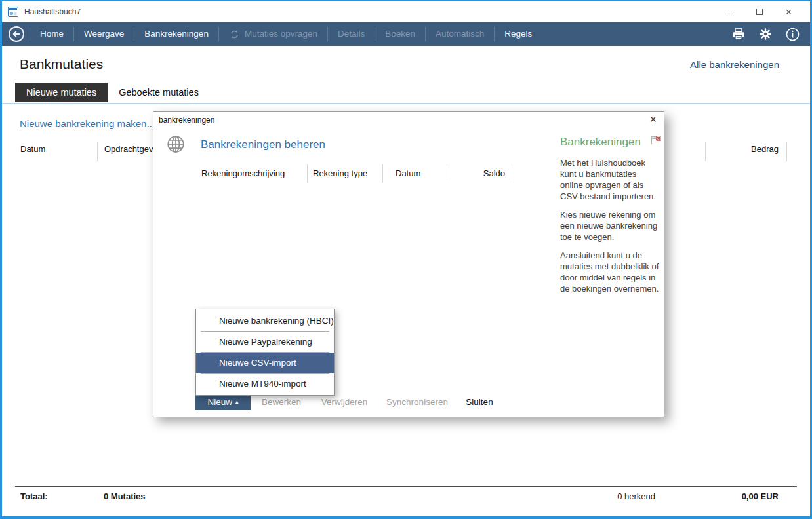 This screenshot has width=812, height=519. I want to click on dialog-title: bankrekeningen, so click(186, 120).